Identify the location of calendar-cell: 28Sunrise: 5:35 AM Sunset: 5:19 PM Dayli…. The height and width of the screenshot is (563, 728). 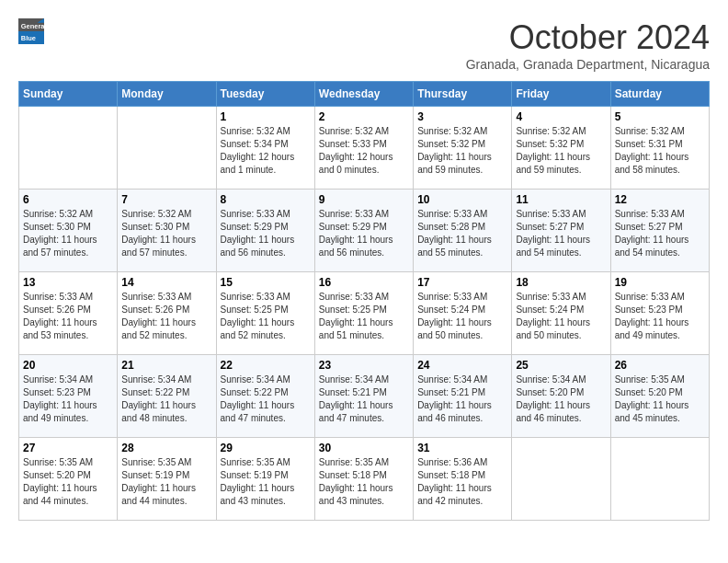
(167, 479).